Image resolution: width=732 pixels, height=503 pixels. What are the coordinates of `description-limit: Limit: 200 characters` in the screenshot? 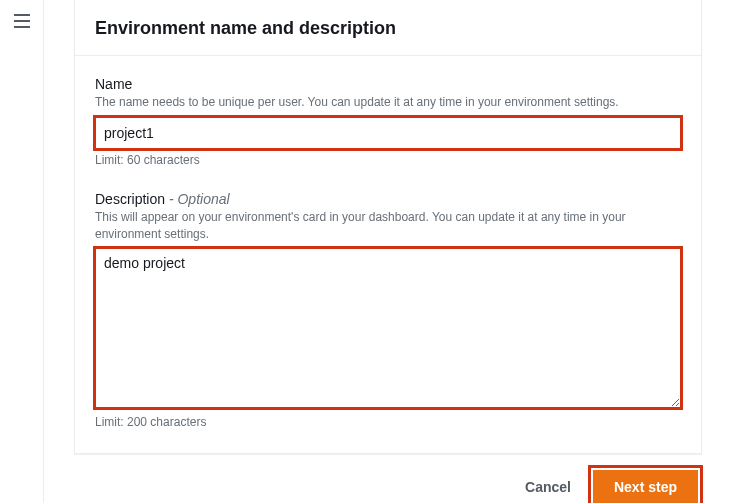 It's located at (388, 422).